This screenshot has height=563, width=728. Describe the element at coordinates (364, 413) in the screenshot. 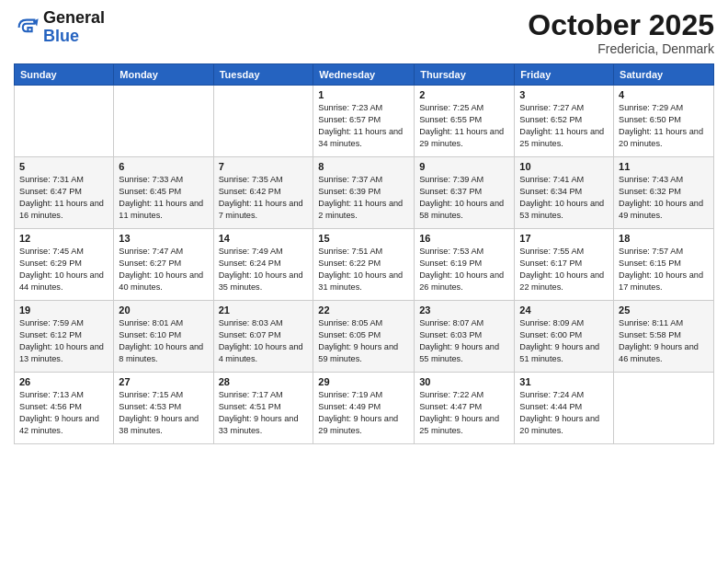

I see `day-info-4-3: Sunrise: 7:19 AM Sunset: 4:49 PM Dayligh…` at that location.